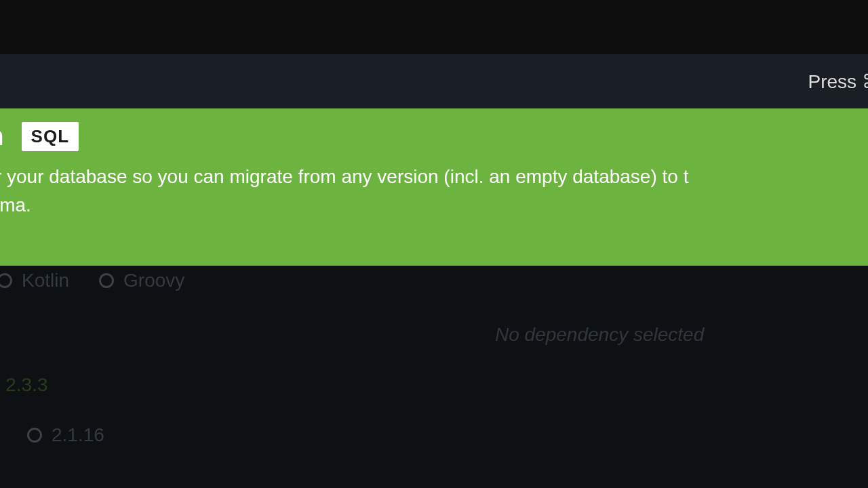 This screenshot has width=868, height=488. Describe the element at coordinates (838, 81) in the screenshot. I see `keyboard-hint: Press ⌘ fo` at that location.